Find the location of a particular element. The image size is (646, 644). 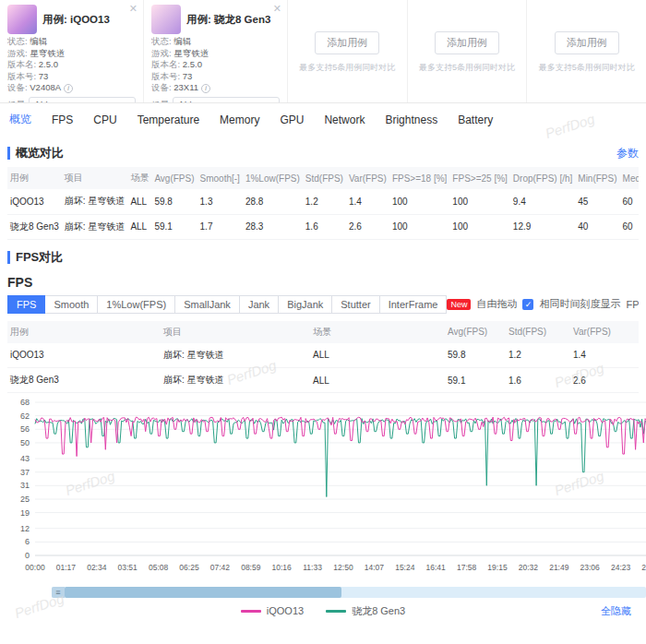

scrollbar-handle is located at coordinates (203, 592).